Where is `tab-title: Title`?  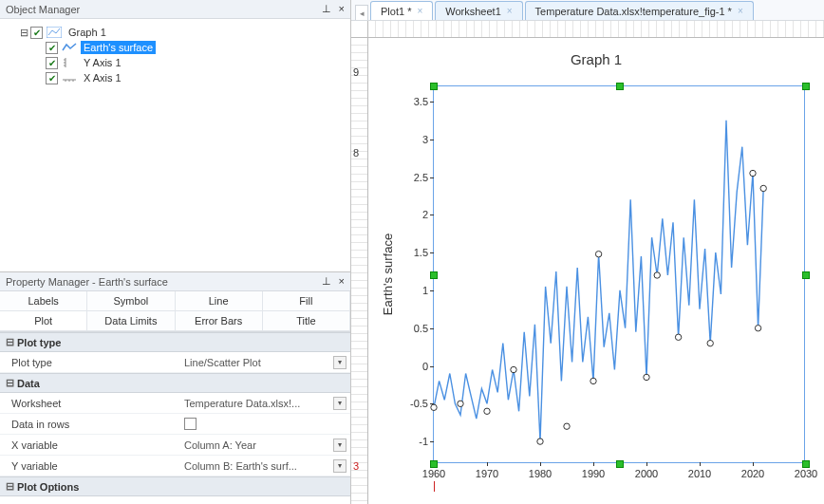 tab-title: Title is located at coordinates (307, 321).